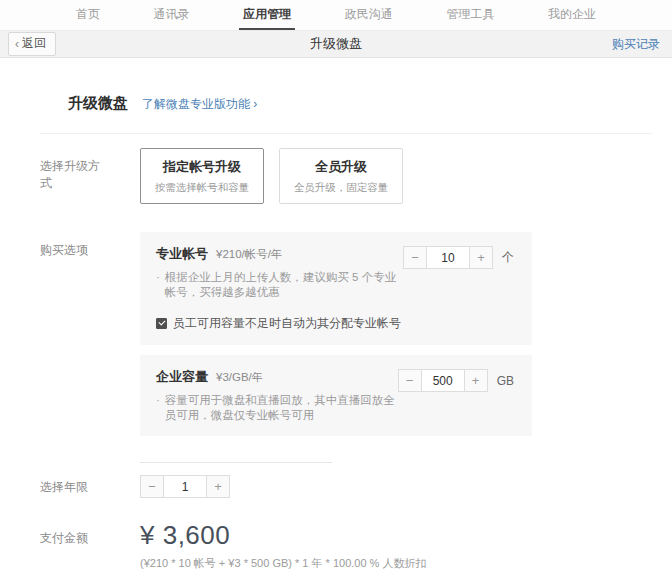 The image size is (672, 576). What do you see at coordinates (202, 188) in the screenshot?
I see `card-subtitle: 按需选择帐号和容量` at bounding box center [202, 188].